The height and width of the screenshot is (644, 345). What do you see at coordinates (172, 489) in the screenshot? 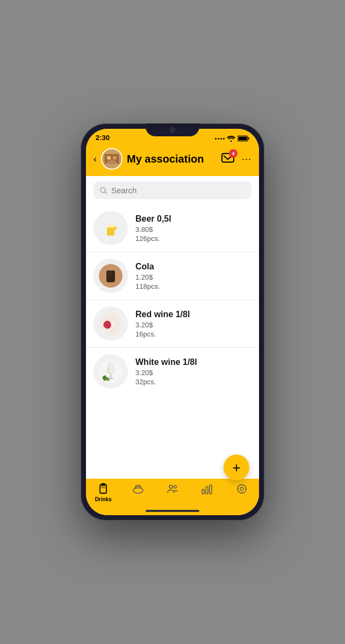
I see `people-nav-icon` at bounding box center [172, 489].